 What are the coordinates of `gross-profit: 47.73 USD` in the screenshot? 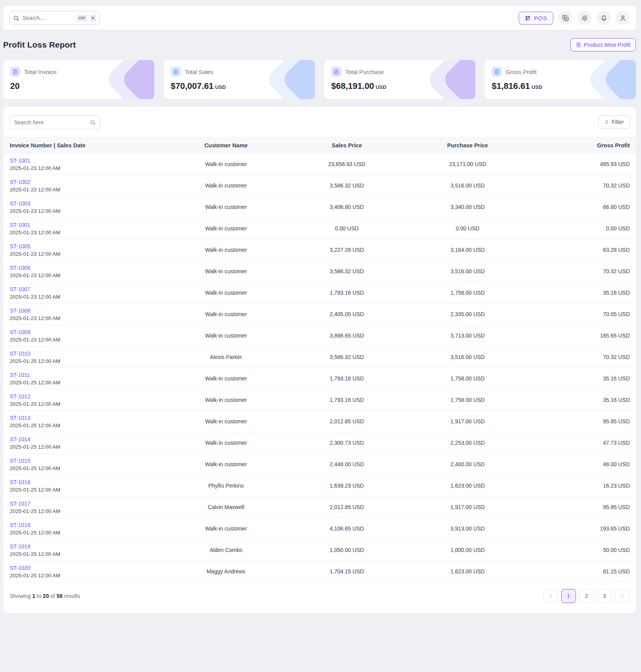 It's located at (575, 443).